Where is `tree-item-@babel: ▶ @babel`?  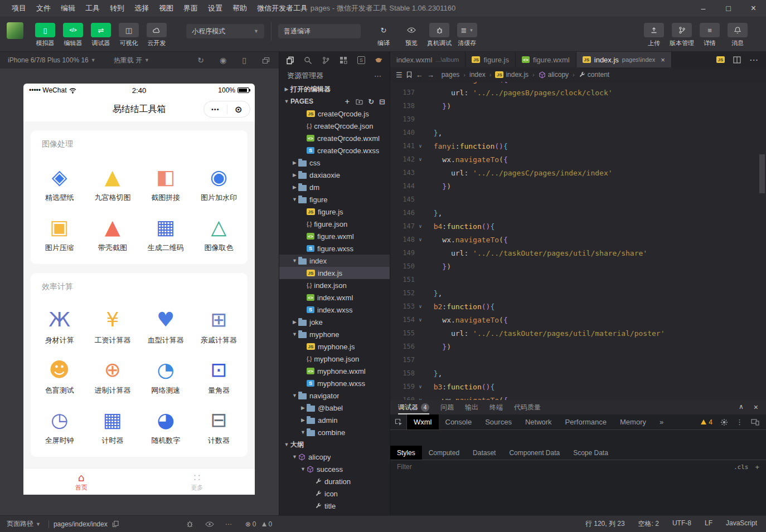 tree-item-@babel: ▶ @babel is located at coordinates (334, 408).